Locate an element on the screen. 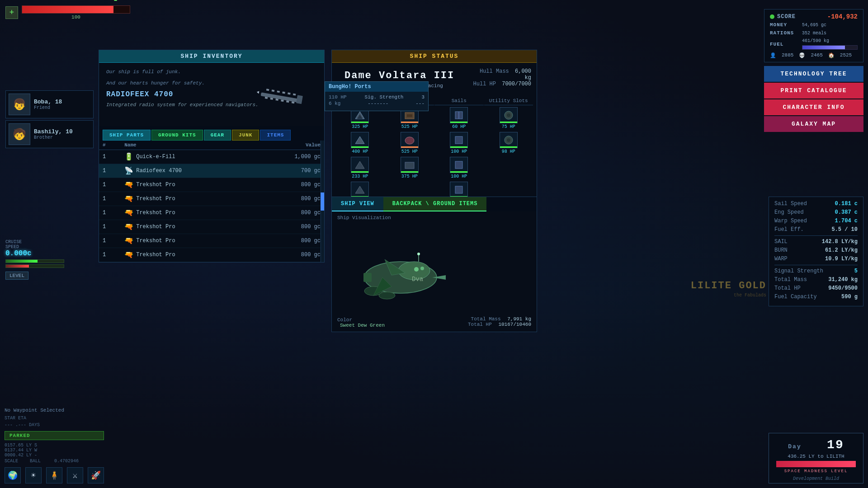  cruise-speed-label: CRUISESPEED is located at coordinates (35, 244).